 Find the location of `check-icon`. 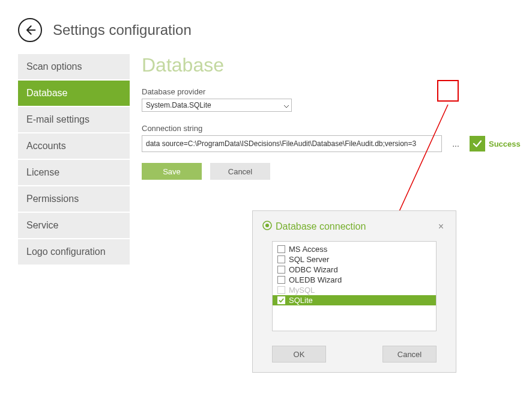

check-icon is located at coordinates (477, 144).